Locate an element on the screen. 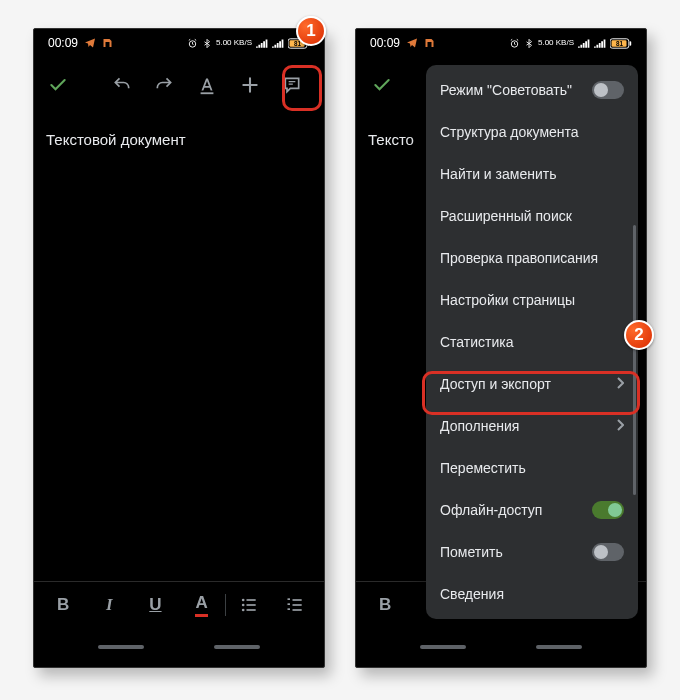 The height and width of the screenshot is (700, 680). menu-item-label: Расширенный поиск is located at coordinates (506, 216).